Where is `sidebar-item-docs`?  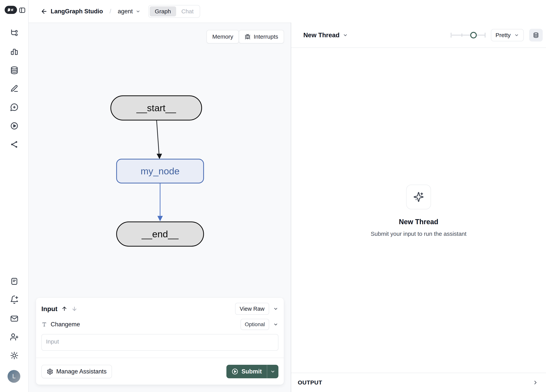 sidebar-item-docs is located at coordinates (14, 281).